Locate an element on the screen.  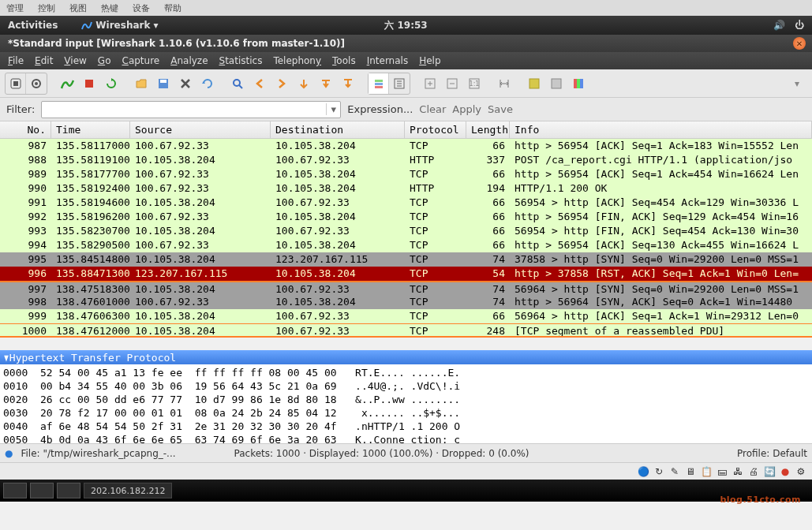
vm-menu-item: 帮助 is located at coordinates (173, 8).